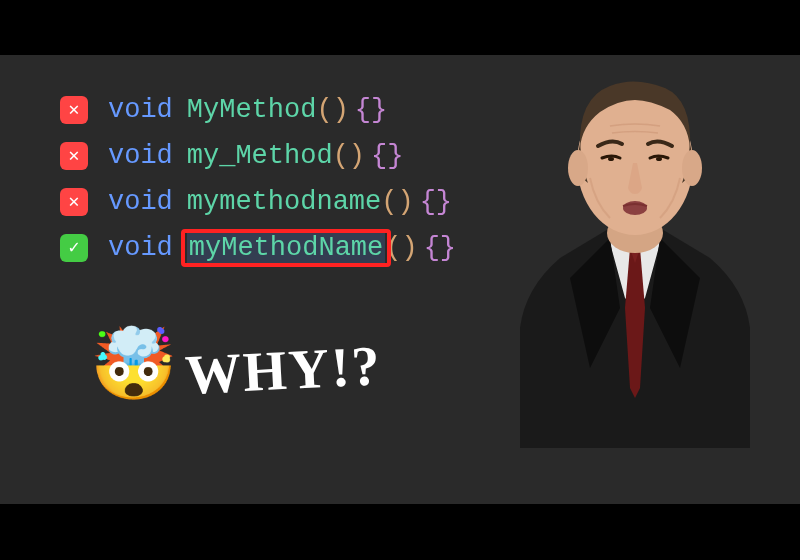 Image resolution: width=800 pixels, height=560 pixels. What do you see at coordinates (134, 370) in the screenshot?
I see `mindblown-emoji: 🤯` at bounding box center [134, 370].